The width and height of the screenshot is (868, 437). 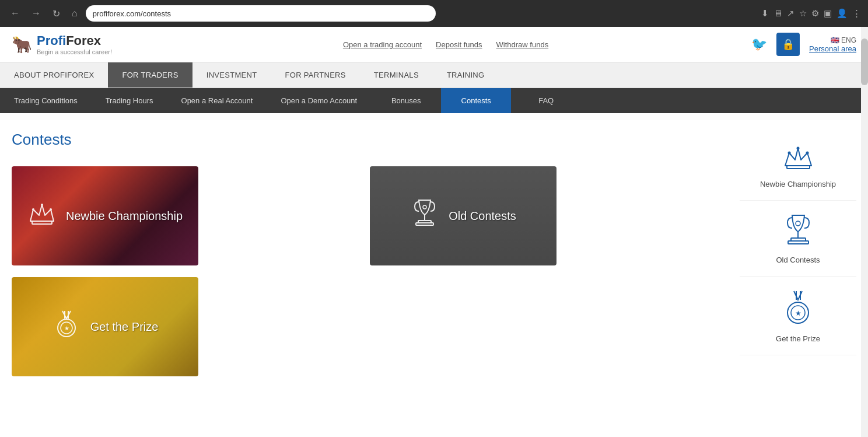 I want to click on scrollbar-thumb, so click(x=864, y=62).